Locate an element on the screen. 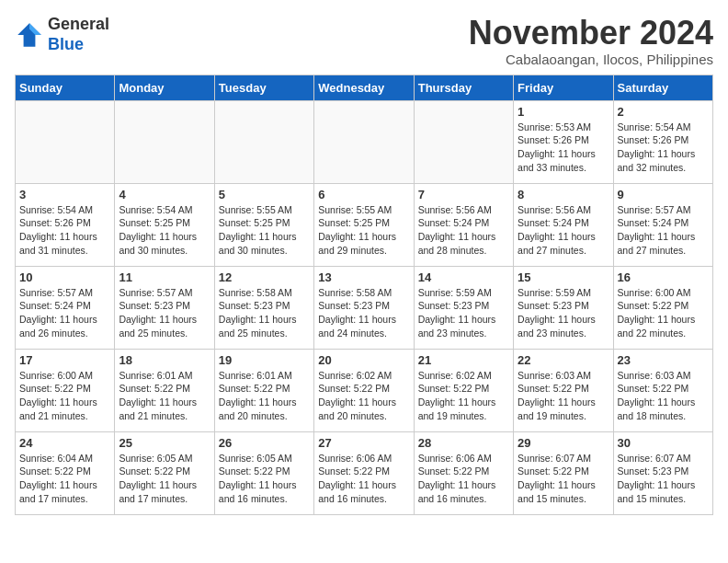  month-title: November 2024 is located at coordinates (591, 33).